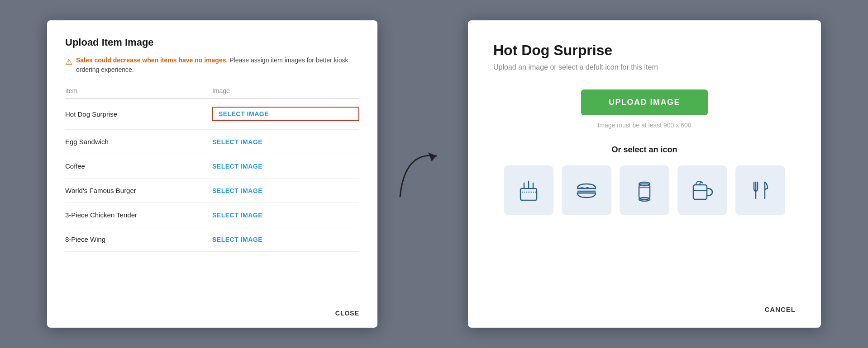 This screenshot has width=868, height=348. Describe the element at coordinates (286, 142) in the screenshot. I see `select-image-button-eggsandwich: SELECT IMAGE` at that location.